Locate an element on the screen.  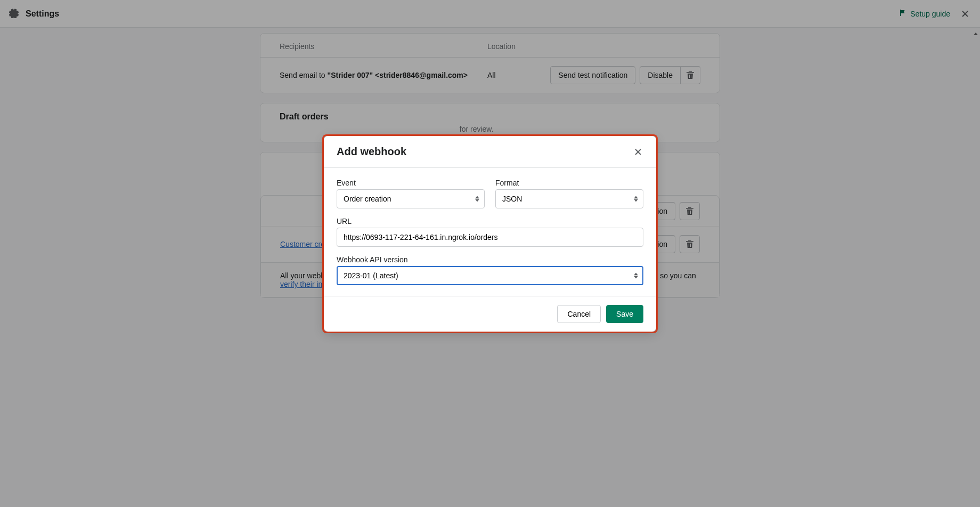
modal-title: Add webhook is located at coordinates (372, 151).